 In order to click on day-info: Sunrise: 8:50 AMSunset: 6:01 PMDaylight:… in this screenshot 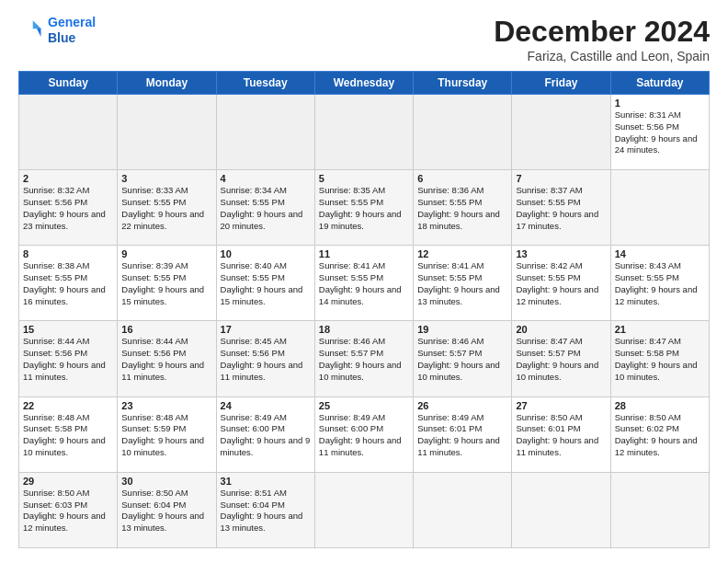, I will do `click(561, 436)`.